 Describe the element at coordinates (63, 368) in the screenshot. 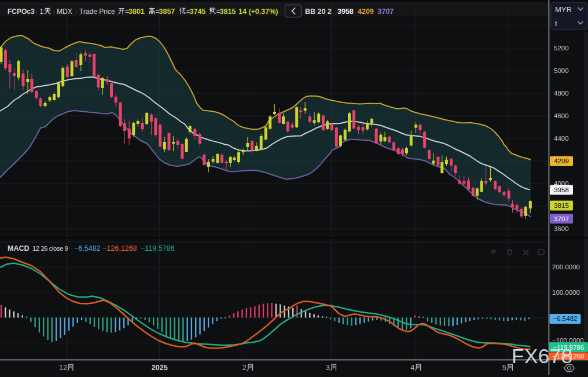

I see `svg-text: 12` at that location.